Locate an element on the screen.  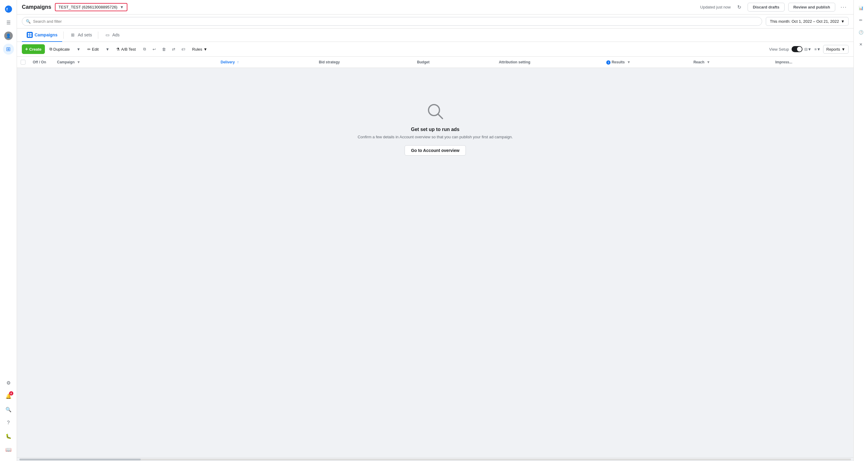
scrollbar-thumb is located at coordinates (80, 460).